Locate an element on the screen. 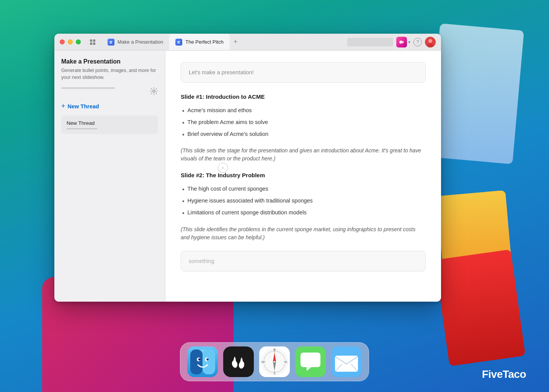 The image size is (549, 392). tab-pitch-label: The Perfect Pitch is located at coordinates (204, 42).